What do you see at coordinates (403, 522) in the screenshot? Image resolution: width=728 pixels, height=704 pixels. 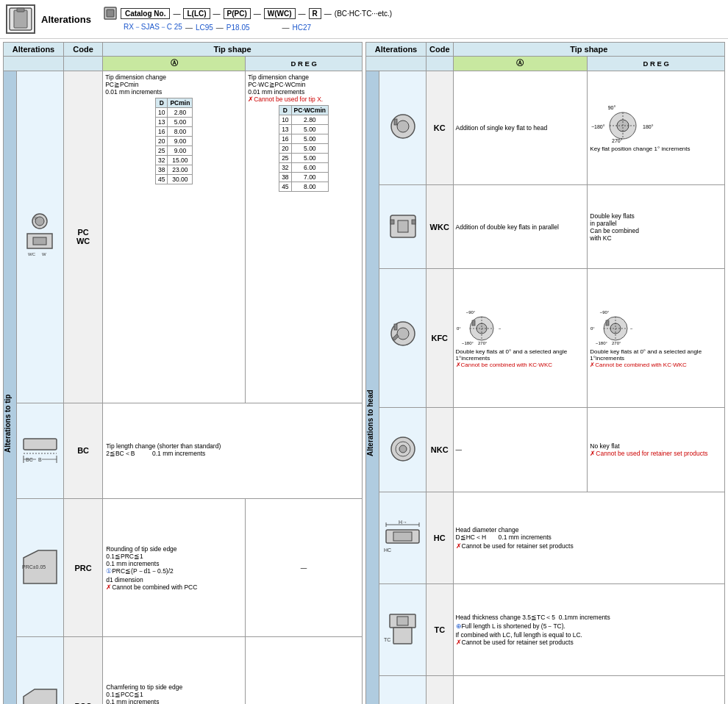 I see `svg-text: H→` at bounding box center [403, 522].